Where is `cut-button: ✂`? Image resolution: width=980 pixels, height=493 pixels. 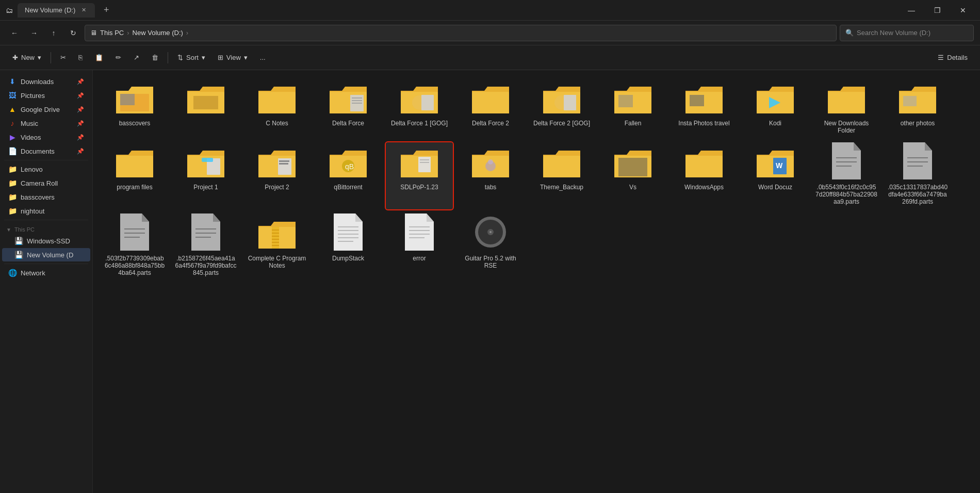 cut-button: ✂ is located at coordinates (63, 58).